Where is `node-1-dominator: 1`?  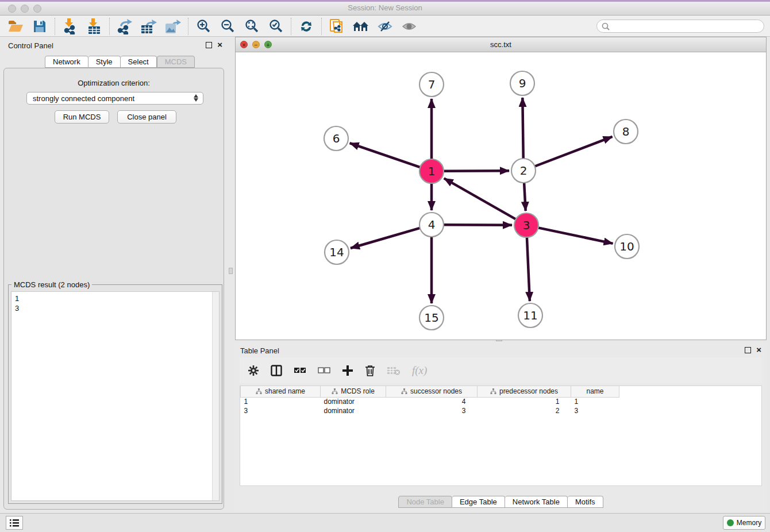 node-1-dominator: 1 is located at coordinates (432, 171).